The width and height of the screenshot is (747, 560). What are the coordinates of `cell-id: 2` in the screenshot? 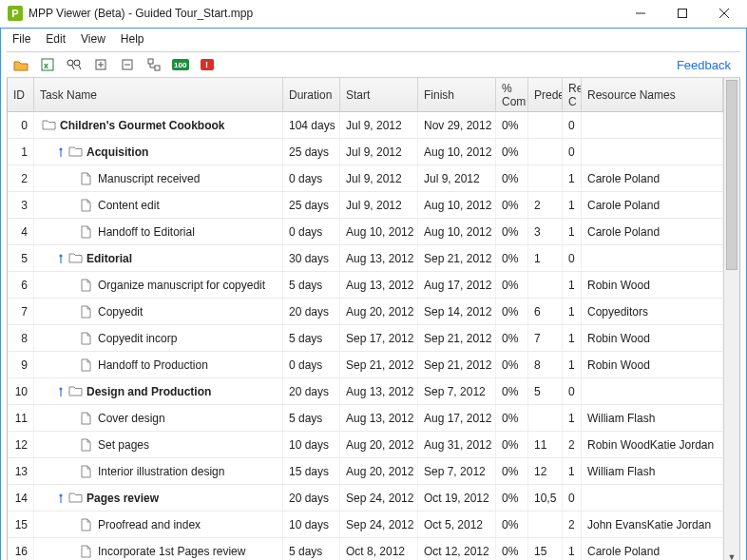 It's located at (21, 179).